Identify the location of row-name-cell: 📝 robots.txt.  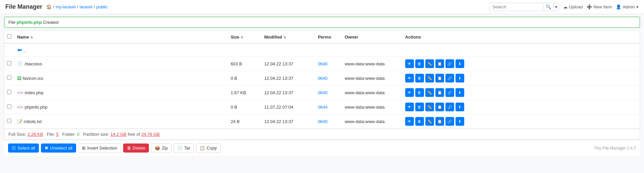
(121, 121).